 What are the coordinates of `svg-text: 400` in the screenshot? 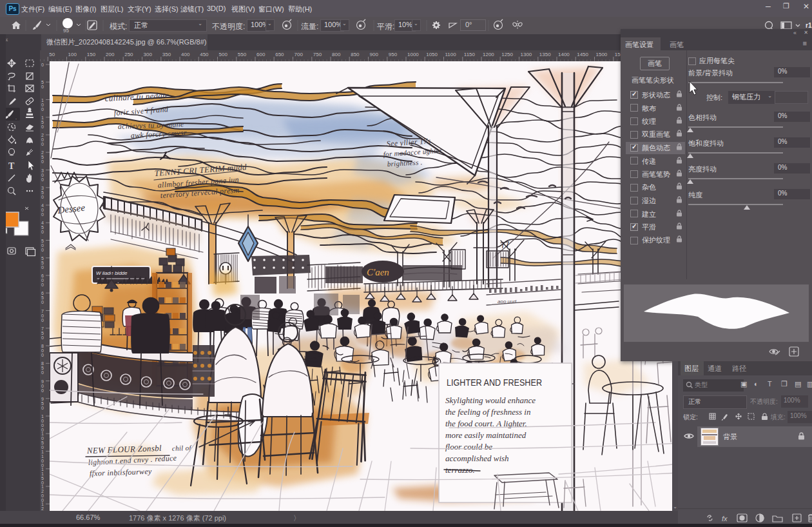 It's located at (186, 54).